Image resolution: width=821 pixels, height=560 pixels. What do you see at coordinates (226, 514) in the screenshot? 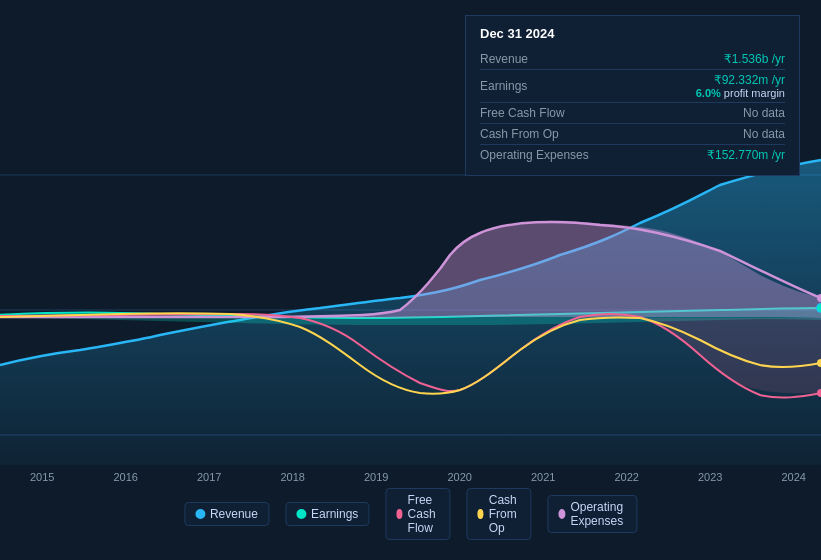
I see `legend-revenue: Revenue` at bounding box center [226, 514].